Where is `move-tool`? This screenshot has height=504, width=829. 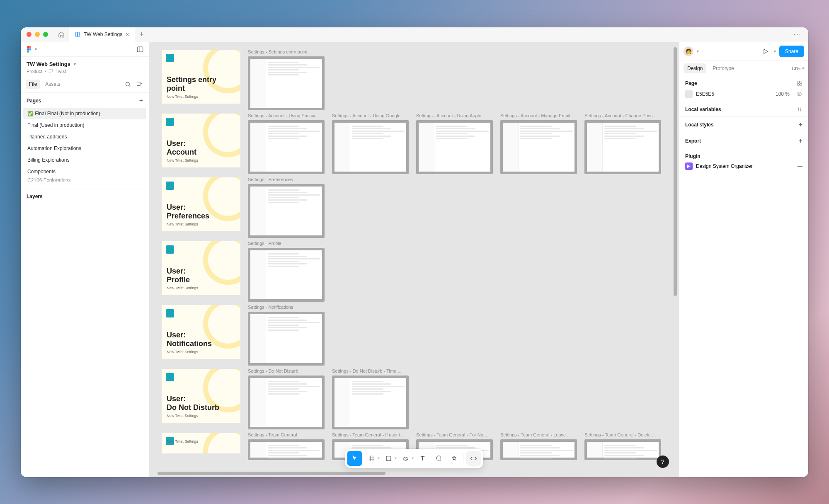 move-tool is located at coordinates (355, 458).